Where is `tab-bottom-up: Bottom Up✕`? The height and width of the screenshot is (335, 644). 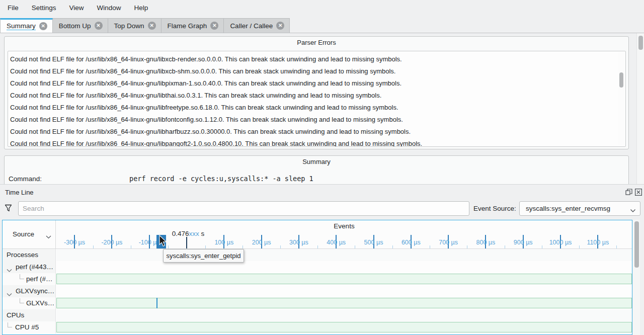 tab-bottom-up: Bottom Up✕ is located at coordinates (80, 25).